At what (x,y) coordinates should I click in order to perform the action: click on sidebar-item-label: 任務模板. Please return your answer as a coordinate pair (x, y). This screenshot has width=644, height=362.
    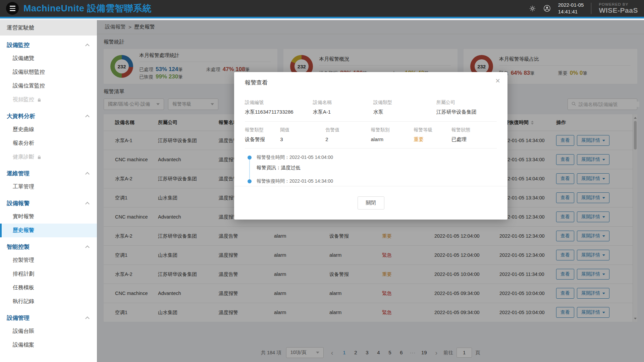
    Looking at the image, I should click on (23, 288).